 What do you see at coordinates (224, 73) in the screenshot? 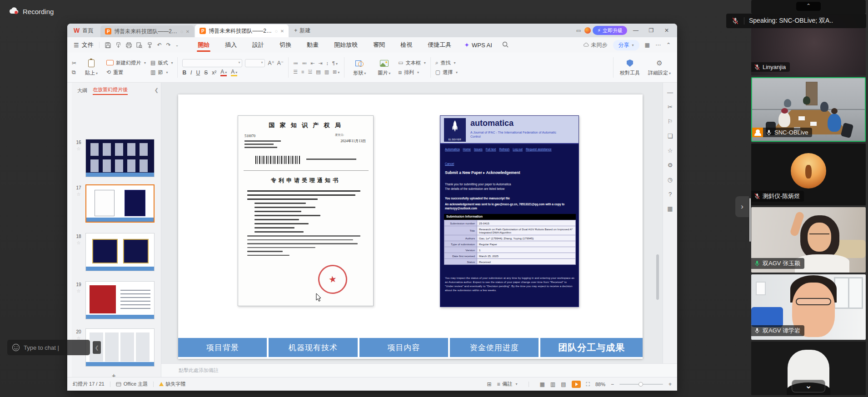
I see `font-color-button: A` at bounding box center [224, 73].